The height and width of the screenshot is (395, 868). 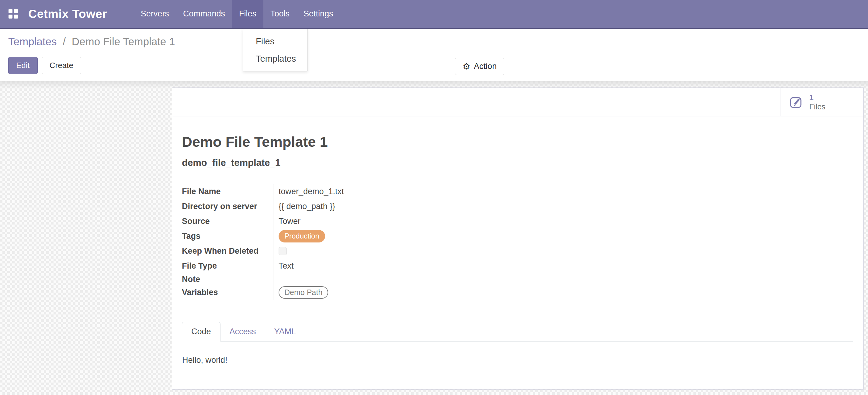 I want to click on tab-code: Code, so click(x=201, y=332).